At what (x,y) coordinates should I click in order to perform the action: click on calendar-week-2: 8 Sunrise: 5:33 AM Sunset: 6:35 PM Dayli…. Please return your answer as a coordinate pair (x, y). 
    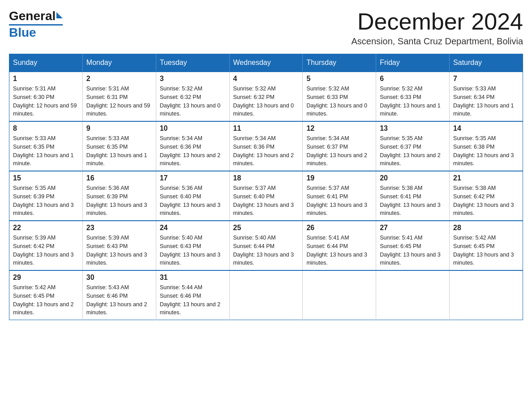
    Looking at the image, I should click on (266, 146).